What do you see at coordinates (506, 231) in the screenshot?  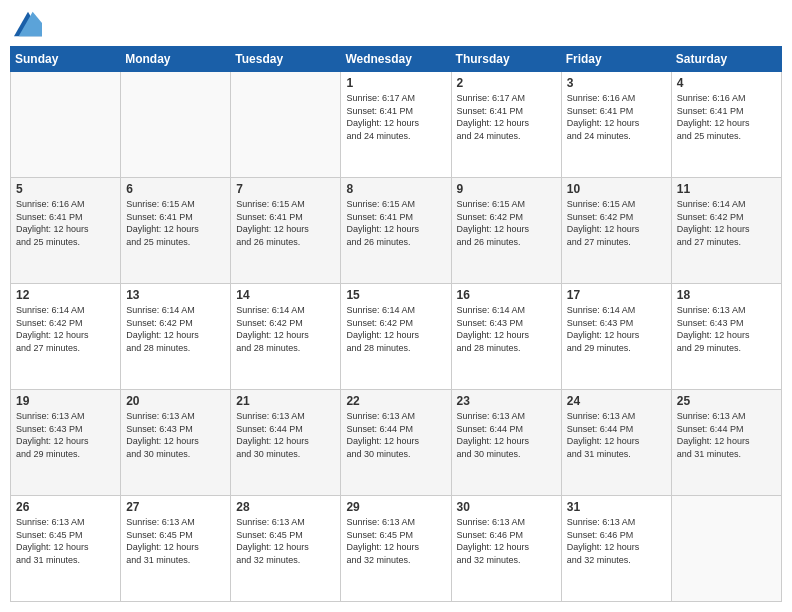 I see `calendar-cell: 9Sunrise: 6:15 AM Sunset: 6:42 PM Daylig…` at bounding box center [506, 231].